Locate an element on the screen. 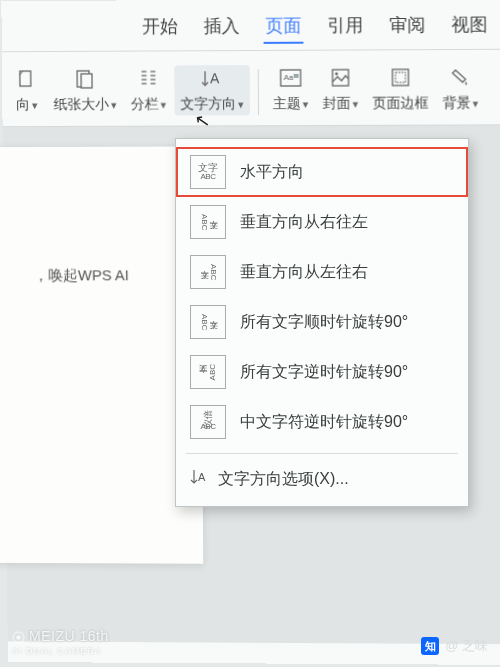  dd-chinese-ccw90-label: 中文字符逆时针旋转90° is located at coordinates (324, 422).